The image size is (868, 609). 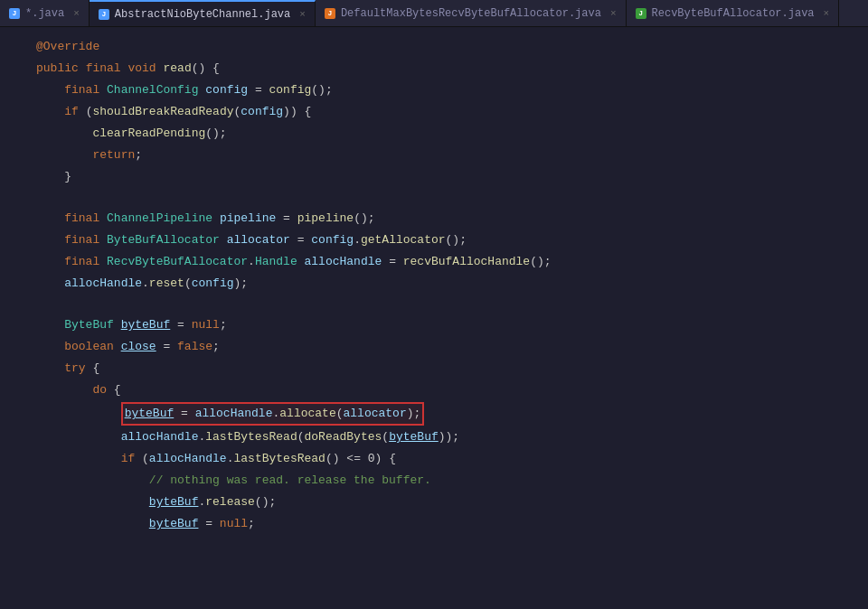 I want to click on line-content-1: public final void read() {, so click(x=452, y=69).